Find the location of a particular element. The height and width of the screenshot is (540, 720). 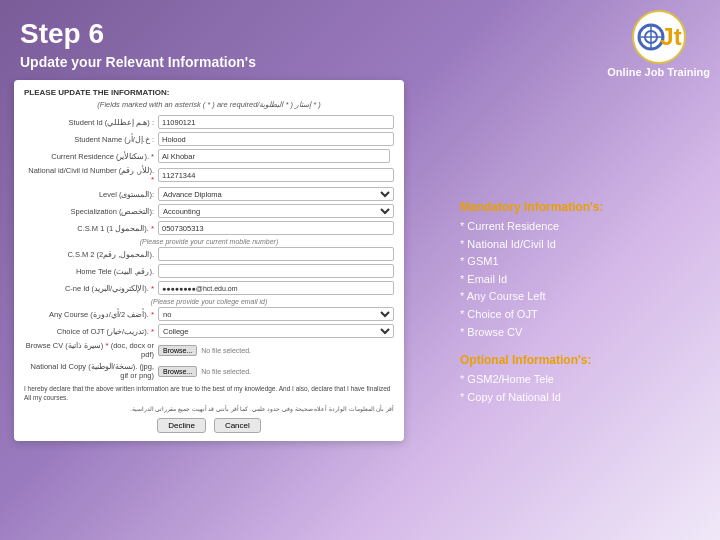

browse-cv-label: Browse CV (سيرة ذاتية) * (doc, docx or p… is located at coordinates (89, 350).